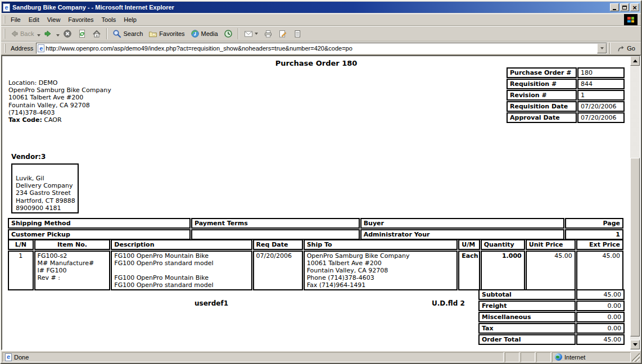  Describe the element at coordinates (81, 20) in the screenshot. I see `menu-favorites: Favorites` at that location.